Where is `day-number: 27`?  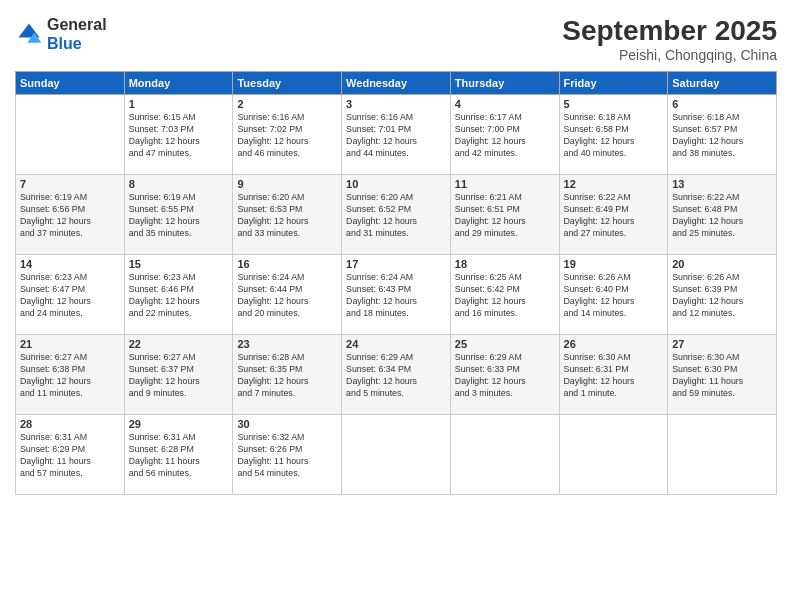 day-number: 27 is located at coordinates (722, 344).